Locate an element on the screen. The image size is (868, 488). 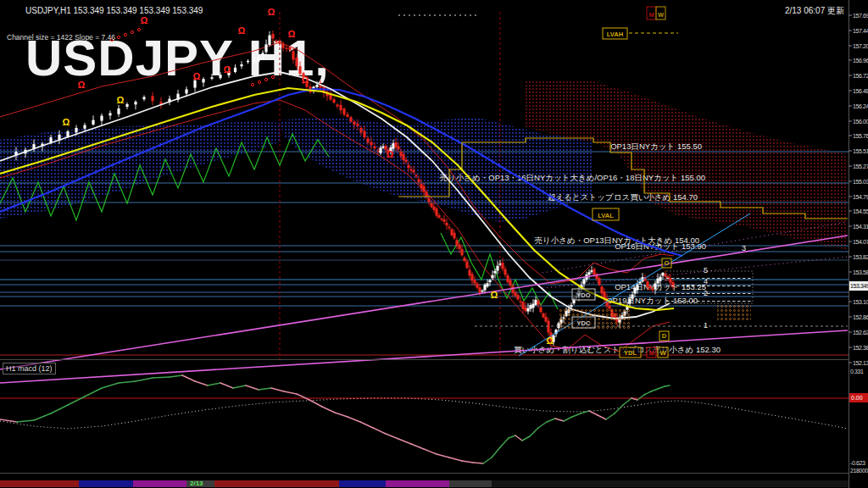
signal-marker-yellow-icon: Ω is located at coordinates (551, 341).